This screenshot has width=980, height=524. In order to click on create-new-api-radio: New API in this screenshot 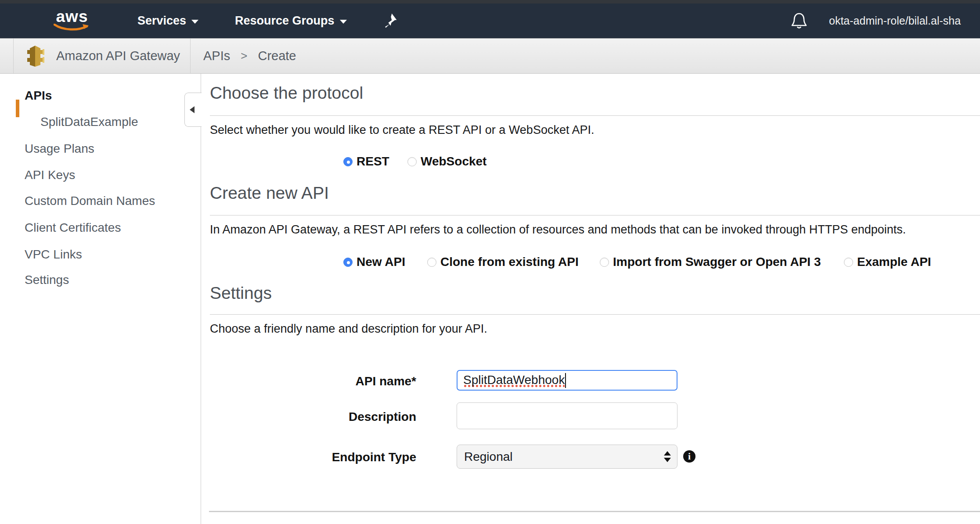, I will do `click(374, 262)`.